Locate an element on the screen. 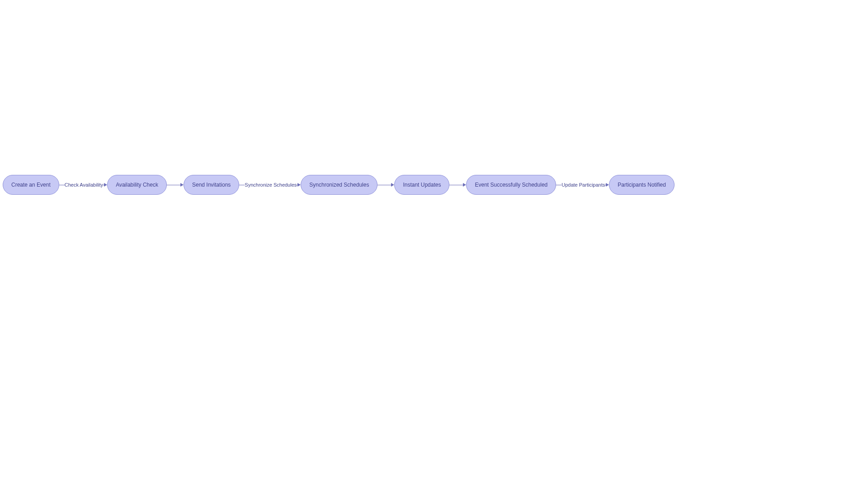 The width and height of the screenshot is (868, 488). node-label: Synchronized Schedules is located at coordinates (339, 185).